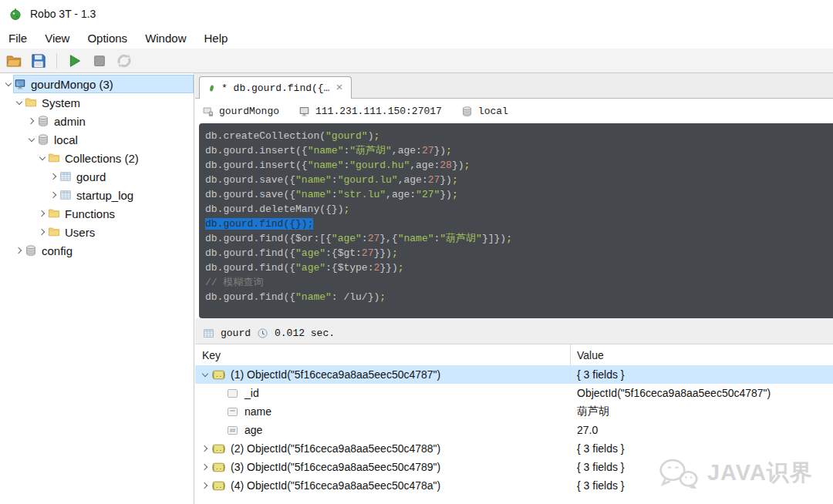  I want to click on code-line: db.gourd.find({"age":{$gt:27}});, so click(516, 253).